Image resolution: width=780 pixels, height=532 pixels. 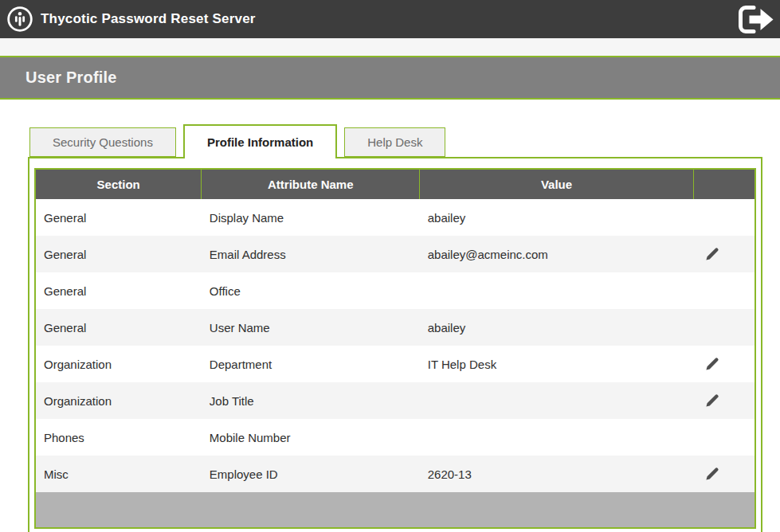 I want to click on logout-icon, so click(x=757, y=19).